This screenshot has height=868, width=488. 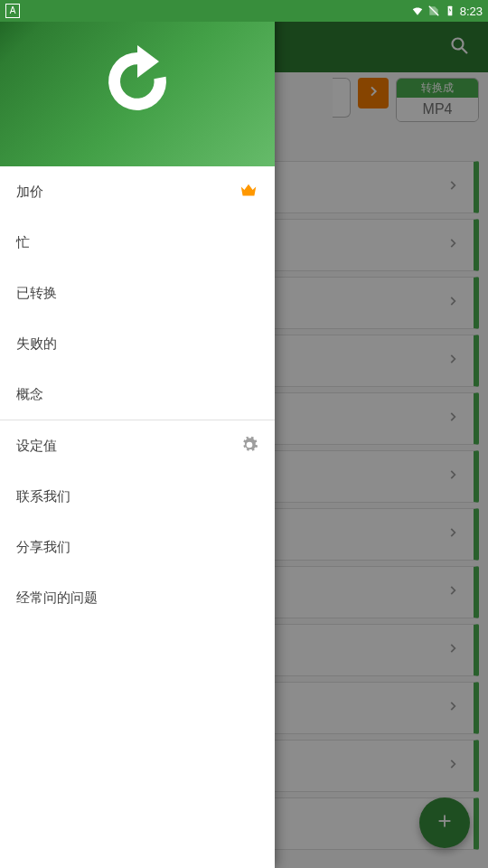 What do you see at coordinates (137, 293) in the screenshot?
I see `drawer-item-converted: 已转换` at bounding box center [137, 293].